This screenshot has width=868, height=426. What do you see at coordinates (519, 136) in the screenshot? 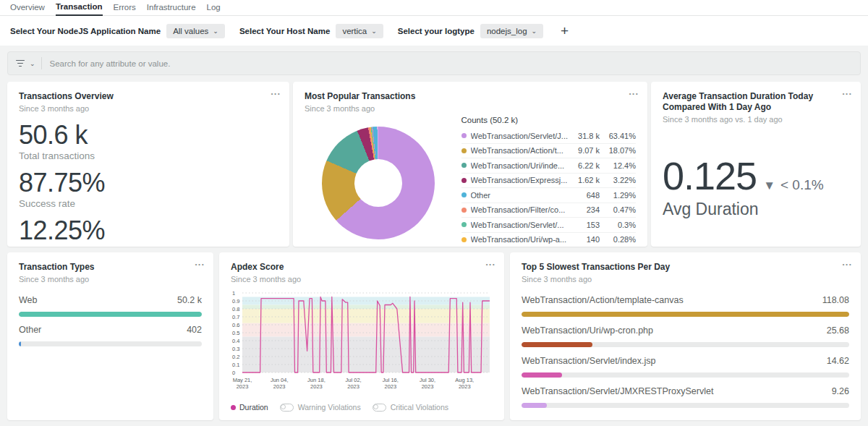
I see `legend-name: WebTransaction/Servlet/J...` at bounding box center [519, 136].